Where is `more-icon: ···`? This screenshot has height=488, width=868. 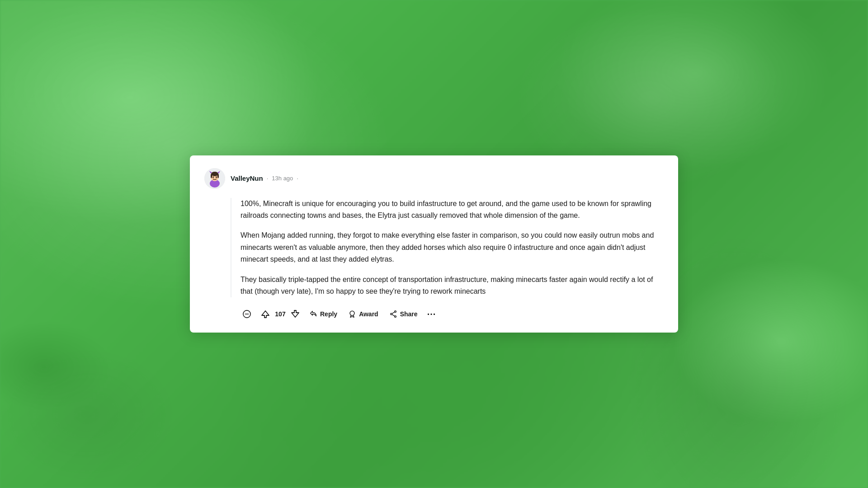
more-icon: ··· is located at coordinates (432, 314).